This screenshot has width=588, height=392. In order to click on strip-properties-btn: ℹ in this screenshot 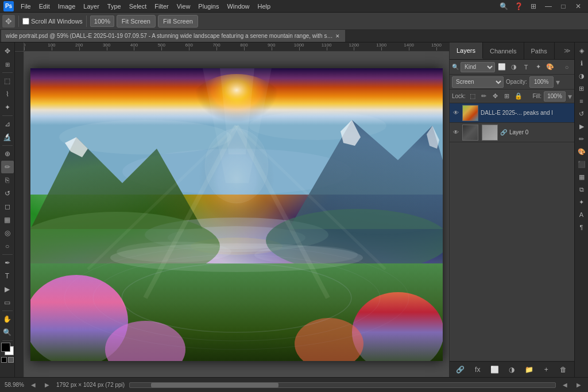, I will do `click(582, 63)`.